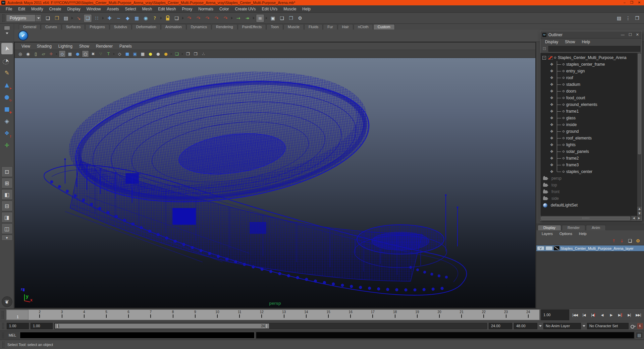 This screenshot has height=349, width=644. I want to click on render-settings-icon: ⚙, so click(300, 18).